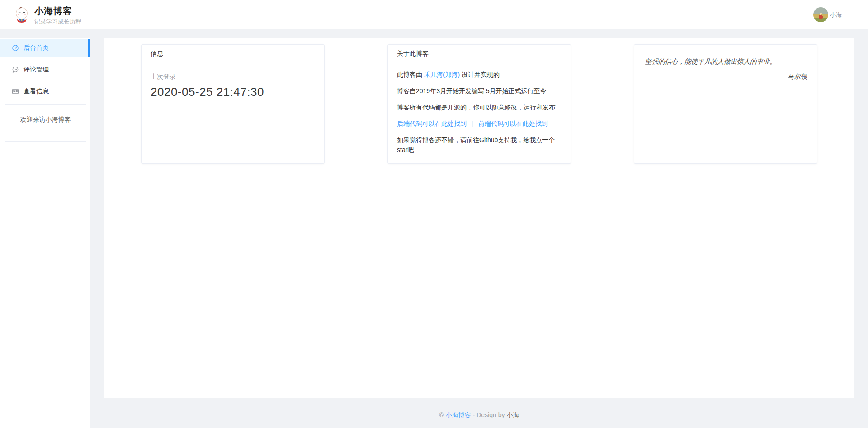 The height and width of the screenshot is (428, 868). I want to click on welcome-box: 欢迎来访小海博客, so click(45, 123).